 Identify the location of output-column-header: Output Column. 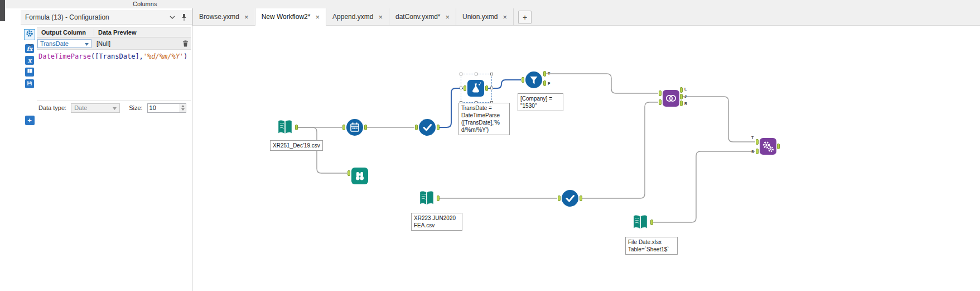
(66, 32).